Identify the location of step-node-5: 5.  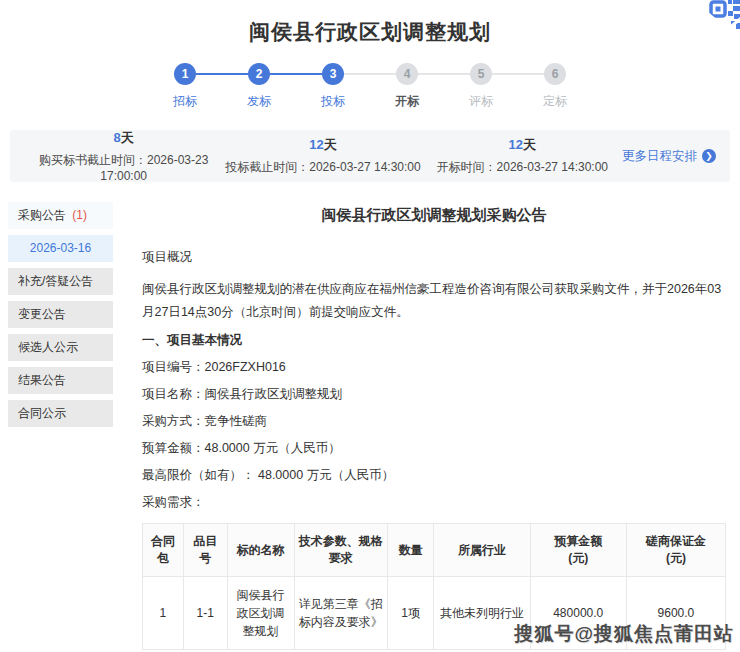
(481, 74).